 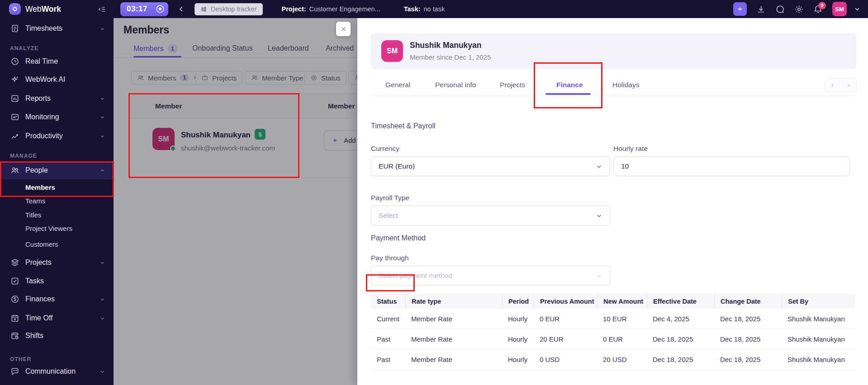 What do you see at coordinates (39, 318) in the screenshot?
I see `sidebar-item-label: Time Off` at bounding box center [39, 318].